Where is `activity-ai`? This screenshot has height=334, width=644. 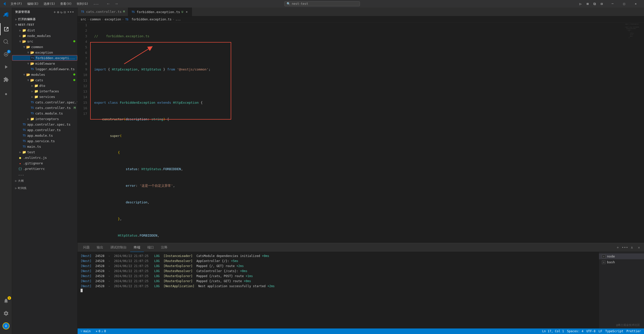
activity-ai is located at coordinates (6, 94).